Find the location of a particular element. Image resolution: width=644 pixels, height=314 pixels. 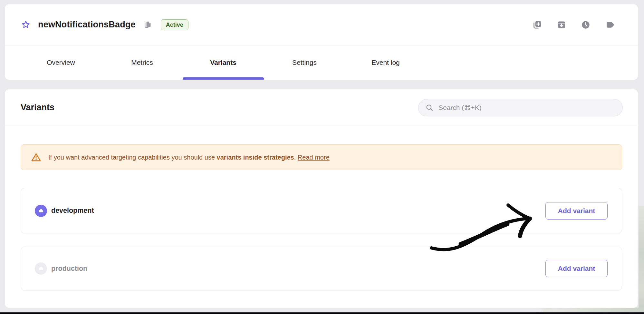

search-input is located at coordinates (529, 108).